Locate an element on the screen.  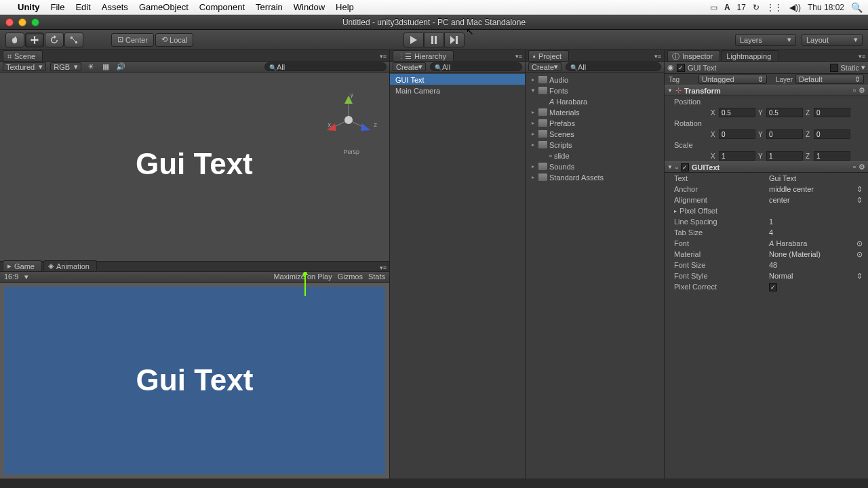
battery-icon: ▭ is located at coordinates (713, 7).